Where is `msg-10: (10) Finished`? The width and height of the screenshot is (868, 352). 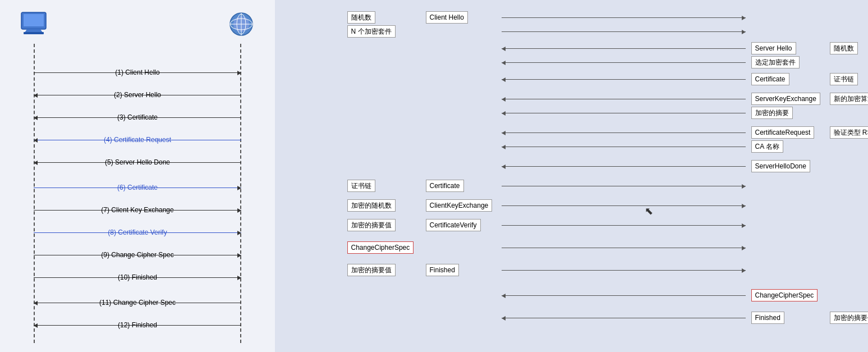 msg-10: (10) Finished is located at coordinates (137, 277).